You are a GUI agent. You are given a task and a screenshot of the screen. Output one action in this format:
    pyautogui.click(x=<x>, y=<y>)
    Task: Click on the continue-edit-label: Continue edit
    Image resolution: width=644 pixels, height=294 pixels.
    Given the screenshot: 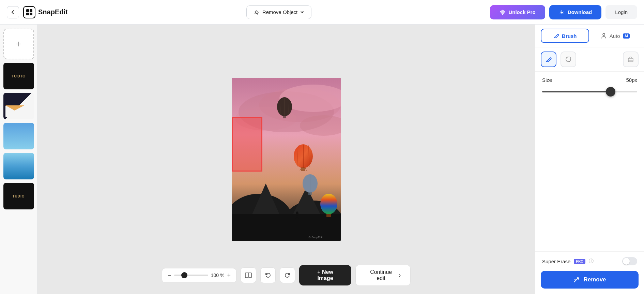 What is the action you would take?
    pyautogui.click(x=381, y=275)
    